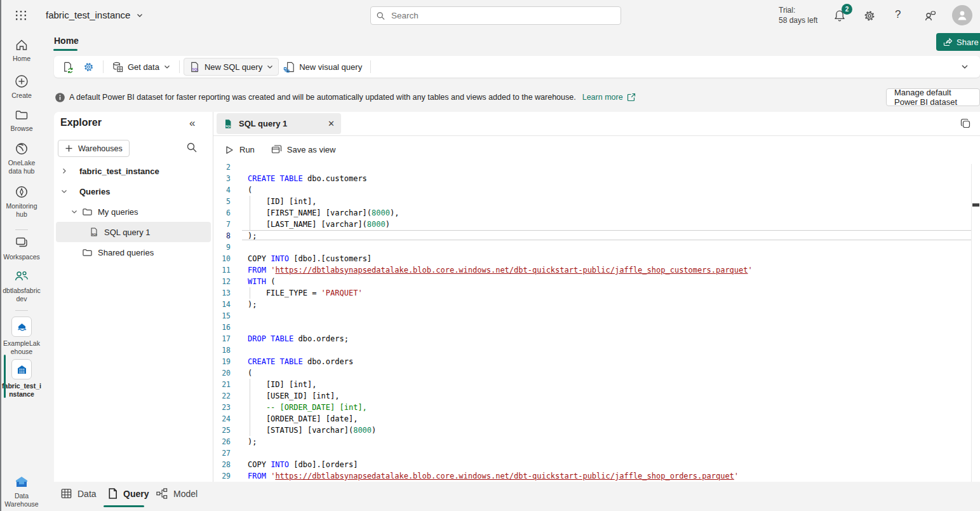 The width and height of the screenshot is (980, 511). Describe the element at coordinates (22, 158) in the screenshot. I see `rail-item-onelake-data-hub: OneLake data hub` at that location.